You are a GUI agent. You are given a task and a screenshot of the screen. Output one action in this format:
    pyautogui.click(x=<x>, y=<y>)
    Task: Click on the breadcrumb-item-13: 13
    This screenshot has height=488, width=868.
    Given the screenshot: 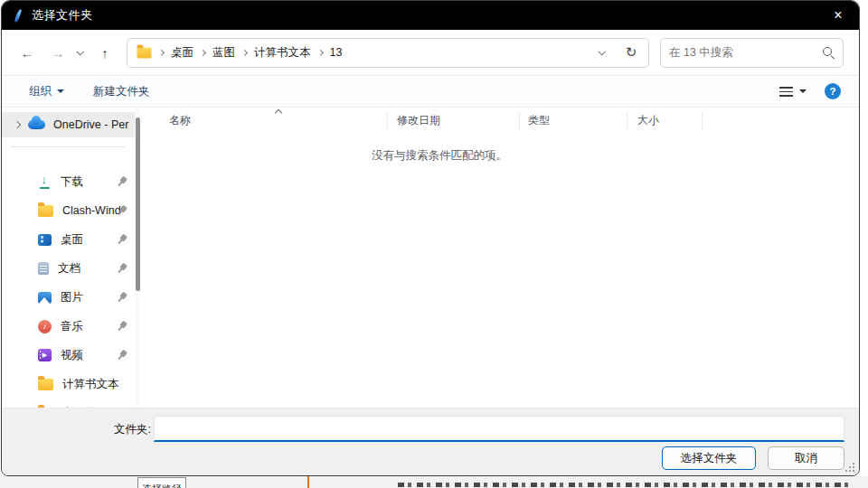 What is the action you would take?
    pyautogui.click(x=336, y=52)
    